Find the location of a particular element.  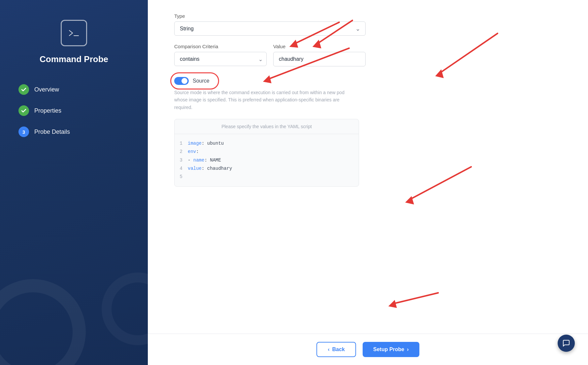

source-toggle-label: Source is located at coordinates (201, 81).